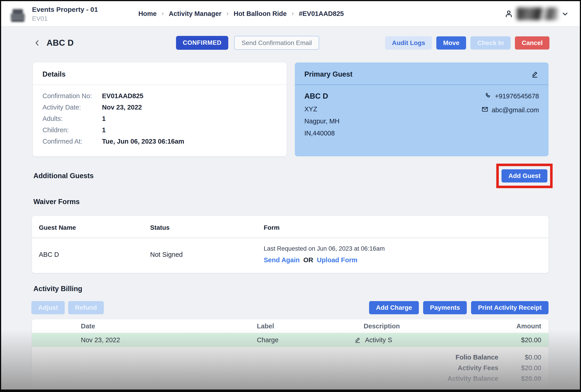 The image size is (581, 392). What do you see at coordinates (290, 340) in the screenshot?
I see `charge-row: Nov 23, 2022 Charge Activity S $20.00` at bounding box center [290, 340].